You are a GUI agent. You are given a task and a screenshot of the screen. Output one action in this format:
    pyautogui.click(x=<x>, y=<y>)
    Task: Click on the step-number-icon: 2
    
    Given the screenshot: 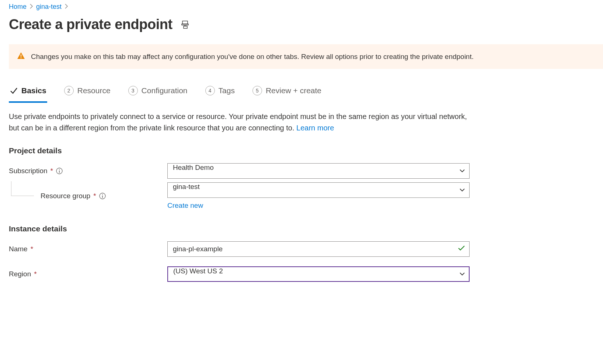 What is the action you would take?
    pyautogui.click(x=69, y=91)
    